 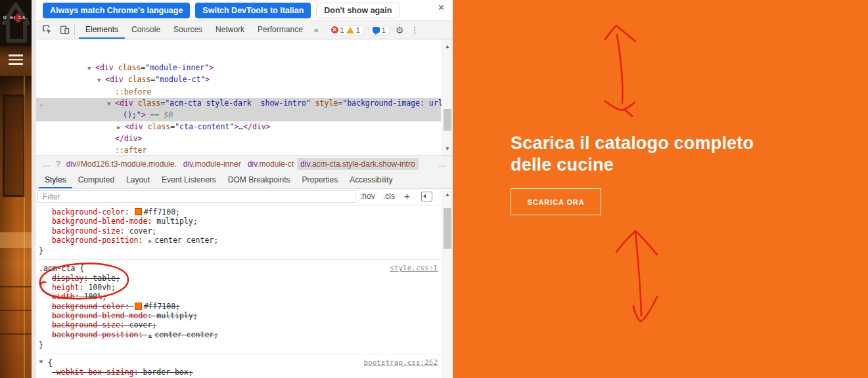 I want to click on dont-show-again-button: Don't show again, so click(x=357, y=10).